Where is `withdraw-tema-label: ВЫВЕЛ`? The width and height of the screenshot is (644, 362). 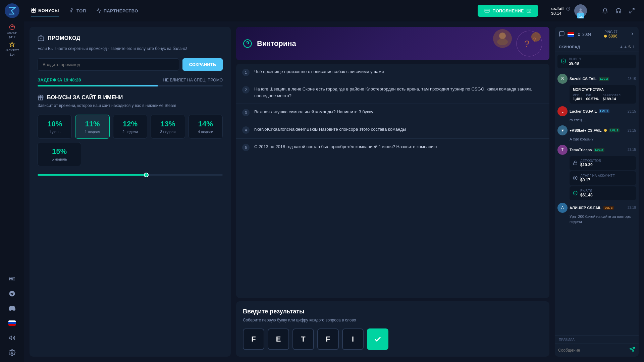 withdraw-tema-label: ВЫВЕЛ is located at coordinates (586, 191).